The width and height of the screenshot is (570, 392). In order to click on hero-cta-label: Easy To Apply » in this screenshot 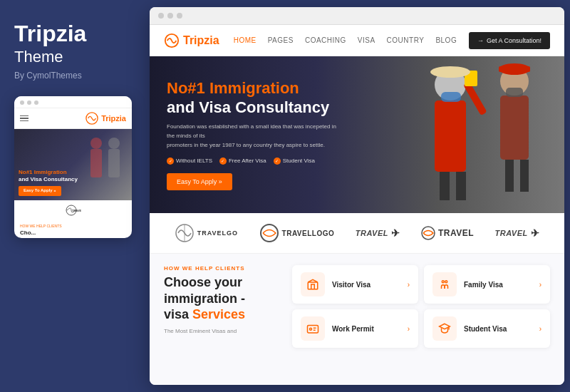, I will do `click(200, 182)`.